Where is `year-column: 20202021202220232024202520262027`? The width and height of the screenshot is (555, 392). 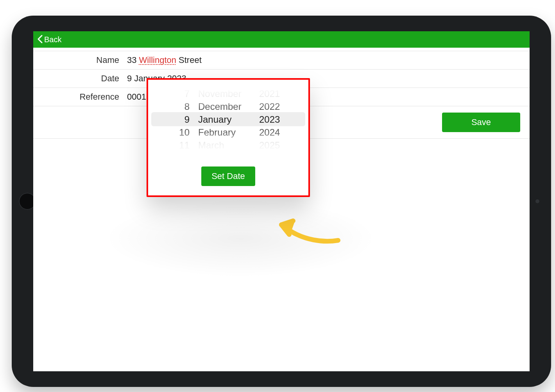 year-column: 20202021202220232024202520262027 is located at coordinates (278, 120).